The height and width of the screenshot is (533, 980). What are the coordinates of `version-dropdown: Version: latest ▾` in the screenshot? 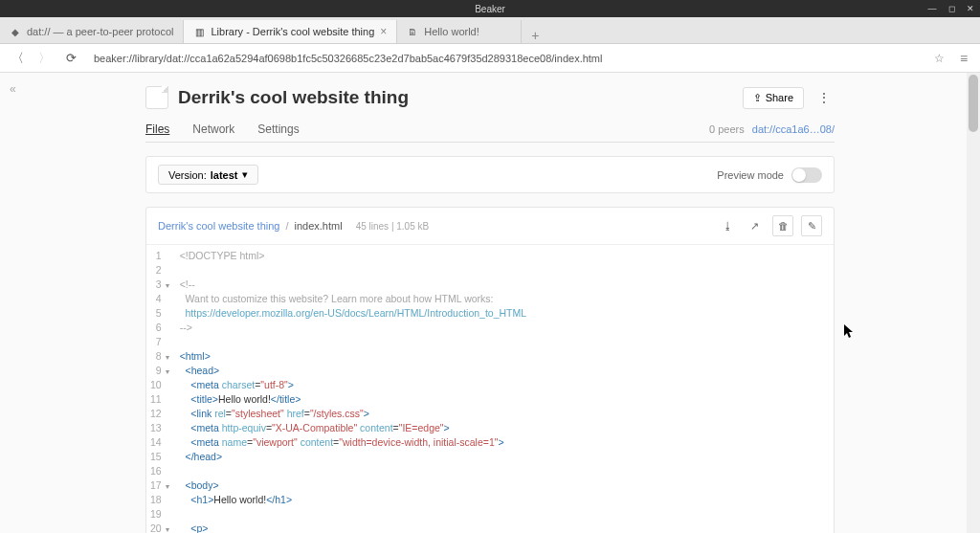 It's located at (209, 174).